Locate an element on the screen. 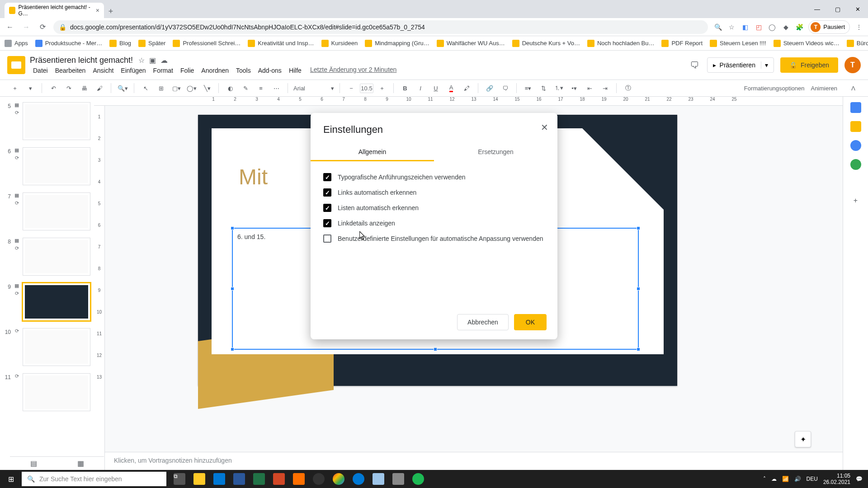 Image resolution: width=868 pixels, height=488 pixels. app-icon is located at coordinates (299, 479).